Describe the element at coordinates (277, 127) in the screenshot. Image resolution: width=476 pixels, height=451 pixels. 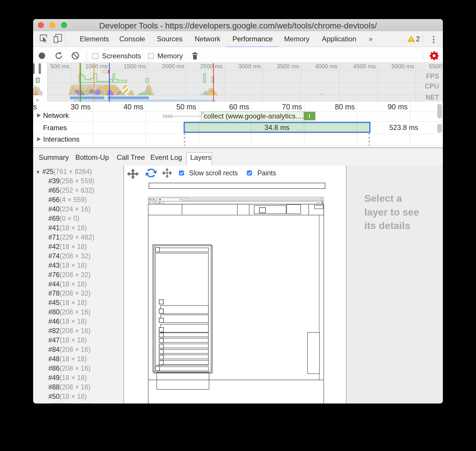
I see `svg-text: 34.8 ms` at that location.